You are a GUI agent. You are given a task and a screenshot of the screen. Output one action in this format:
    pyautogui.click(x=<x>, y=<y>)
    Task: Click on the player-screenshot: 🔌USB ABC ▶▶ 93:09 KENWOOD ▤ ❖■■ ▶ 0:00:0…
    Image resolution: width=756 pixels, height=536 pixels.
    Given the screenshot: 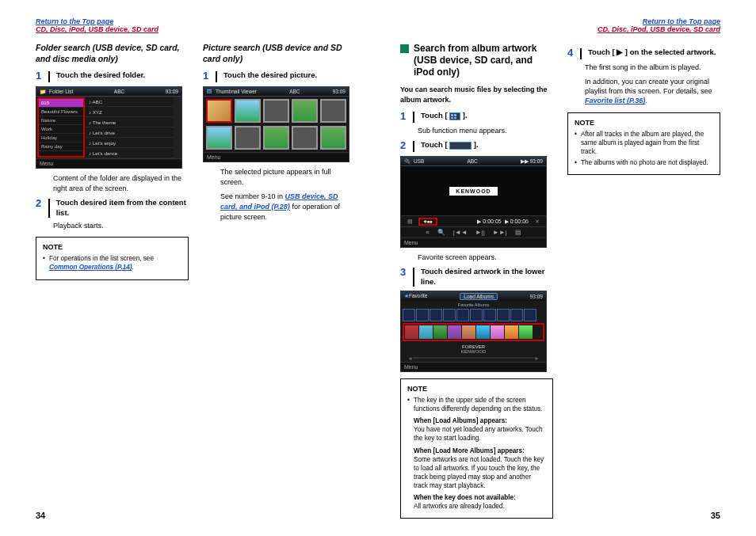 What is the action you would take?
    pyautogui.click(x=474, y=202)
    